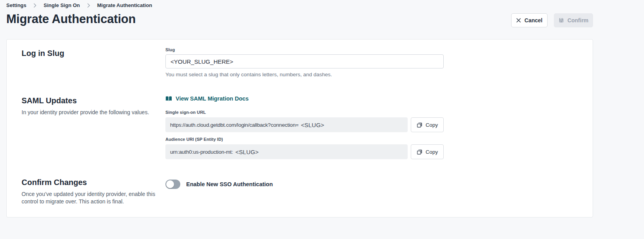  Describe the element at coordinates (519, 20) in the screenshot. I see `x-icon` at that location.